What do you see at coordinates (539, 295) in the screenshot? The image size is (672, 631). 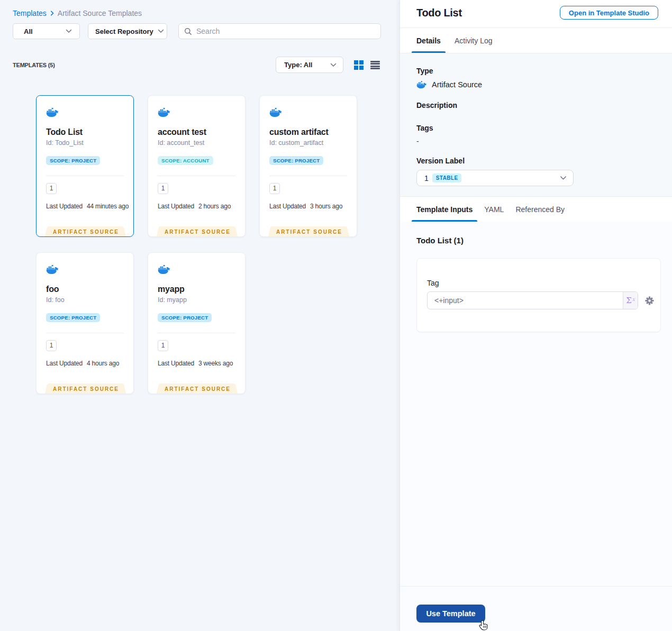 I see `inputs-card: Tag Σx` at bounding box center [539, 295].